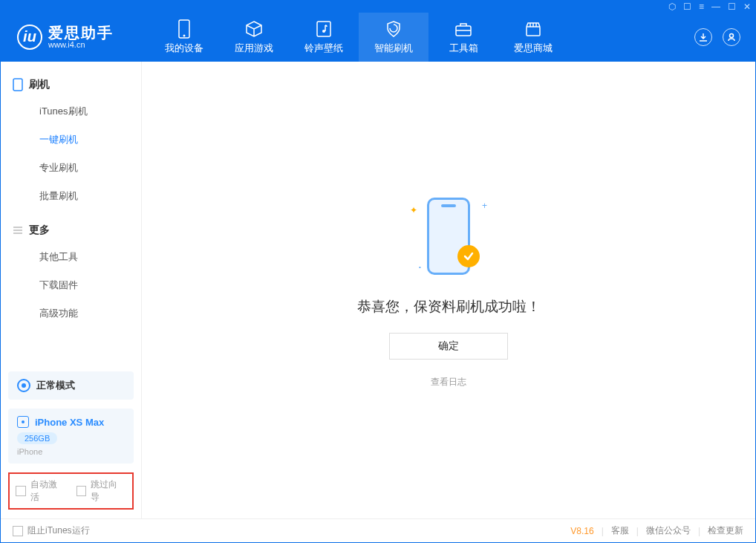 This screenshot has width=756, height=543. Describe the element at coordinates (23, 422) in the screenshot. I see `device-small-icon` at that location.